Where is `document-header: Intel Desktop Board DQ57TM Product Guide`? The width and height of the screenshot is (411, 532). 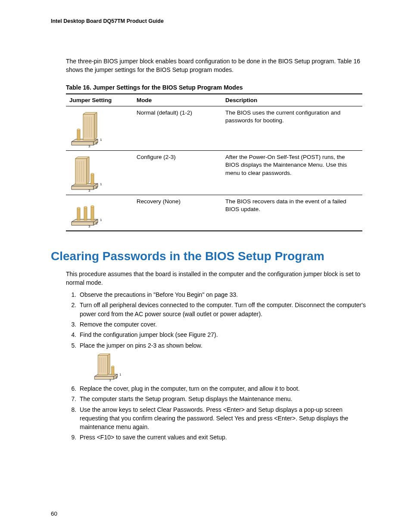
document-header: Intel Desktop Board DQ57TM Product Guide is located at coordinates (209, 21).